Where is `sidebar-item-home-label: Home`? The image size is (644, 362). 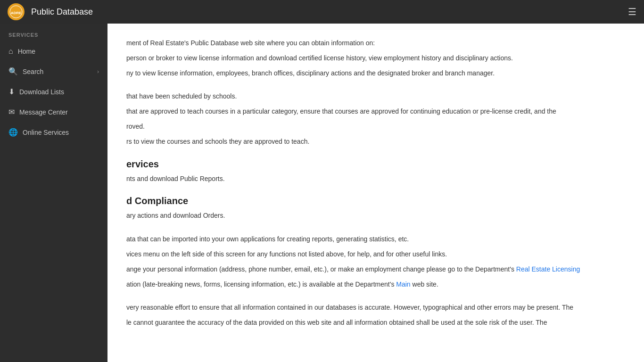 sidebar-item-home-label: Home is located at coordinates (26, 51).